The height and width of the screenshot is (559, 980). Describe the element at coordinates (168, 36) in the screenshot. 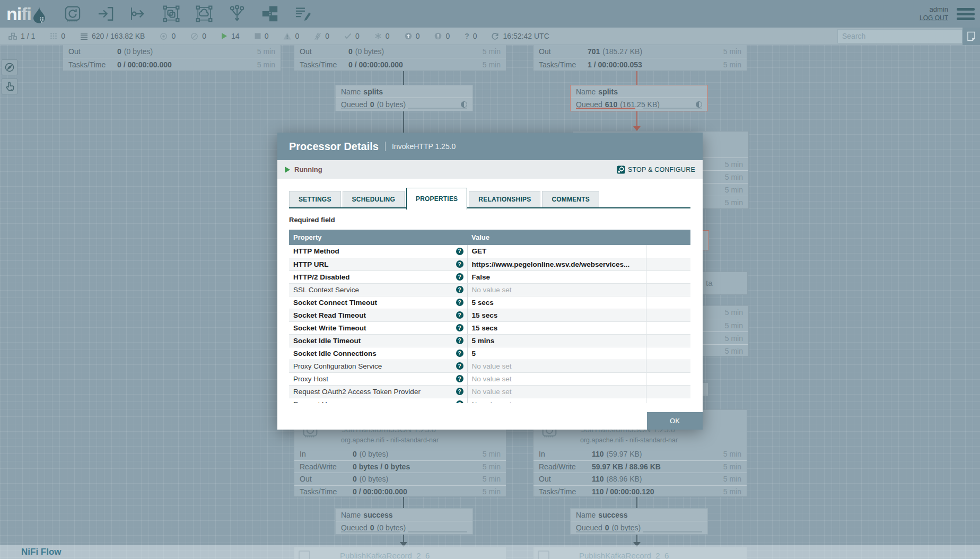

I see `status-transmitting: 0` at that location.